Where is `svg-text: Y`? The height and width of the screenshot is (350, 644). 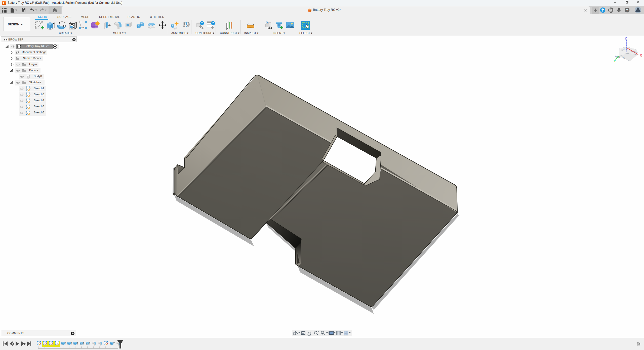 svg-text: Y is located at coordinates (615, 61).